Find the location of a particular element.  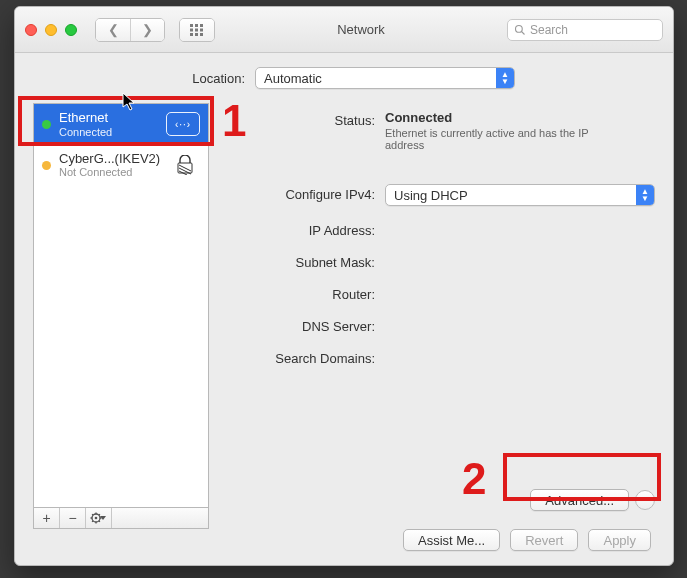

ip-address-label: IP Address: is located at coordinates (304, 229).